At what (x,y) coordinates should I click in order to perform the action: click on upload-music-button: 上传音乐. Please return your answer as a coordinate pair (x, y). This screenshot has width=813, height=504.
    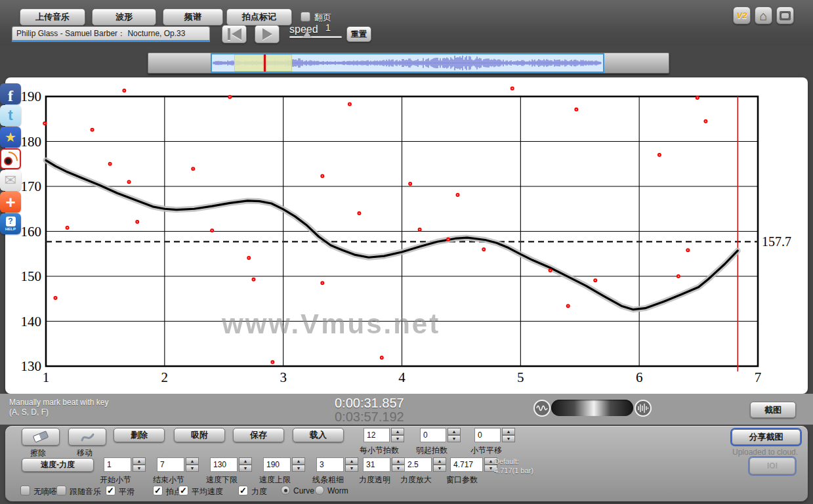
    Looking at the image, I should click on (52, 17).